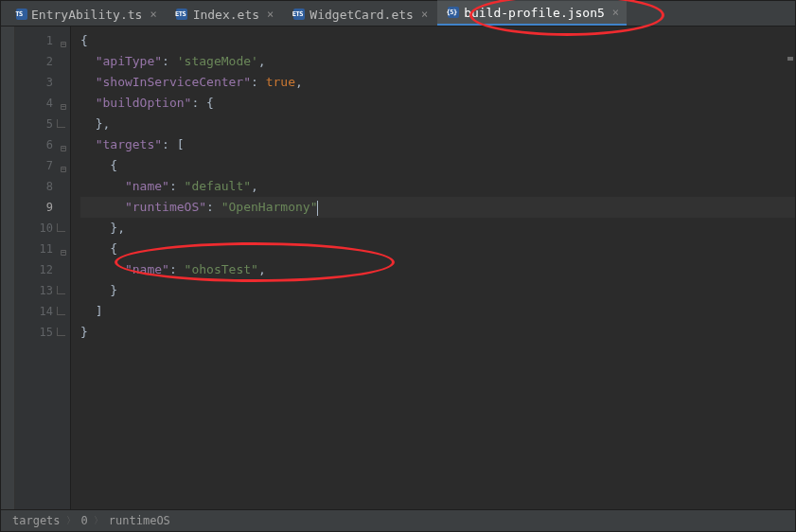 The image size is (796, 532). Describe the element at coordinates (437, 103) in the screenshot. I see `code-line: "buildOption": {` at that location.